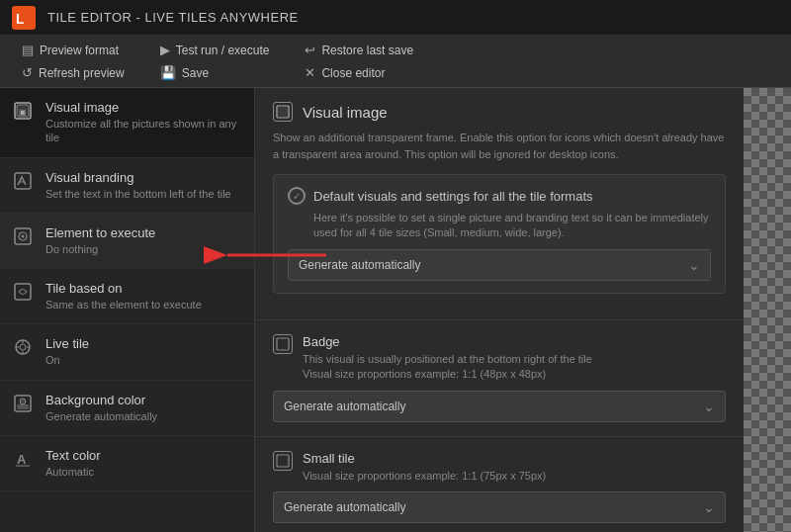 This screenshot has height=532, width=791. I want to click on sidebar-item-visual-branding: Visual branding Set the text in the bott…, so click(127, 186).